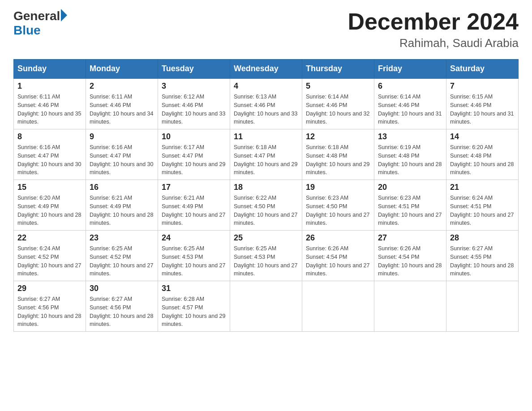 The height and width of the screenshot is (411, 532). I want to click on day-of-week-header: Friday, so click(410, 69).